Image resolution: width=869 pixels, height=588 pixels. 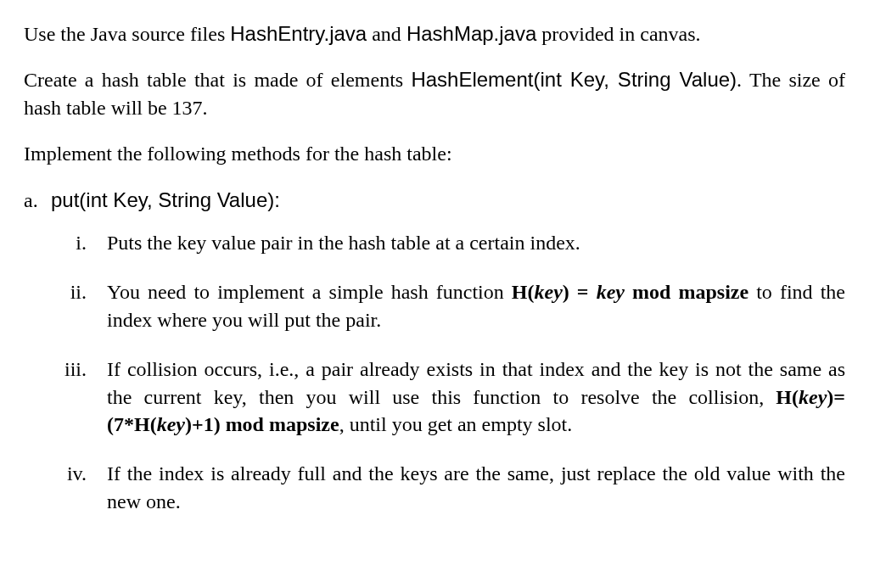 I want to click on method-list: a. put(int Key, String Value):, so click(x=434, y=200).